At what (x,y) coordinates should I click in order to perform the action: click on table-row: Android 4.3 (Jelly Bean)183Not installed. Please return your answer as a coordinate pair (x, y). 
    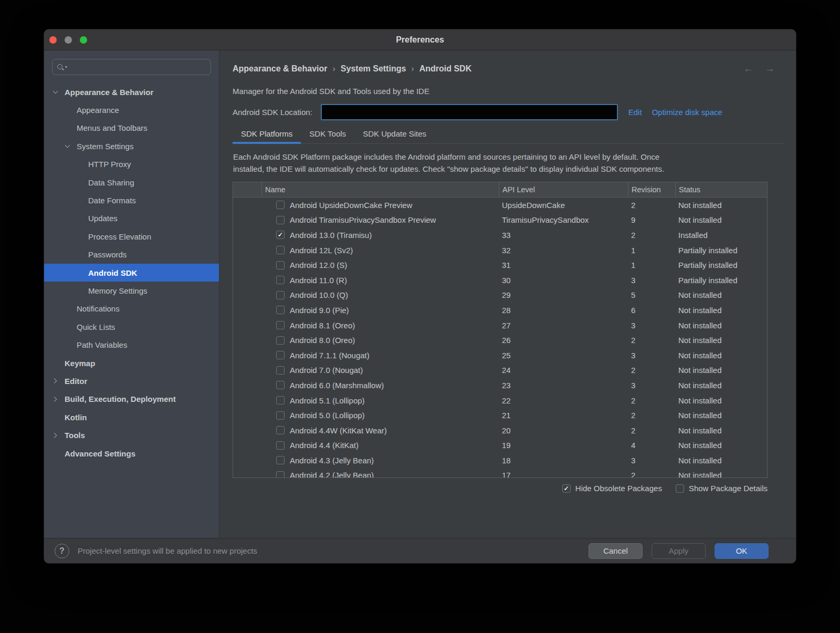
    Looking at the image, I should click on (500, 460).